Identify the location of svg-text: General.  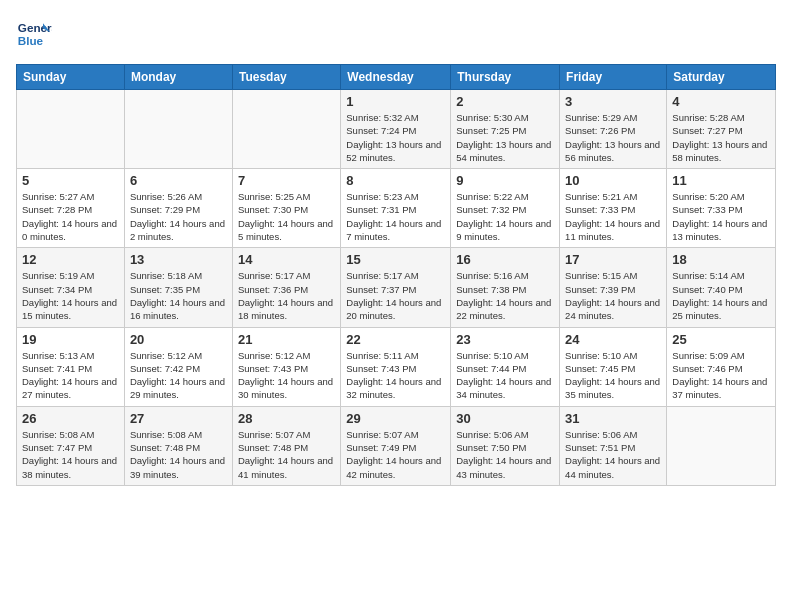
(35, 28).